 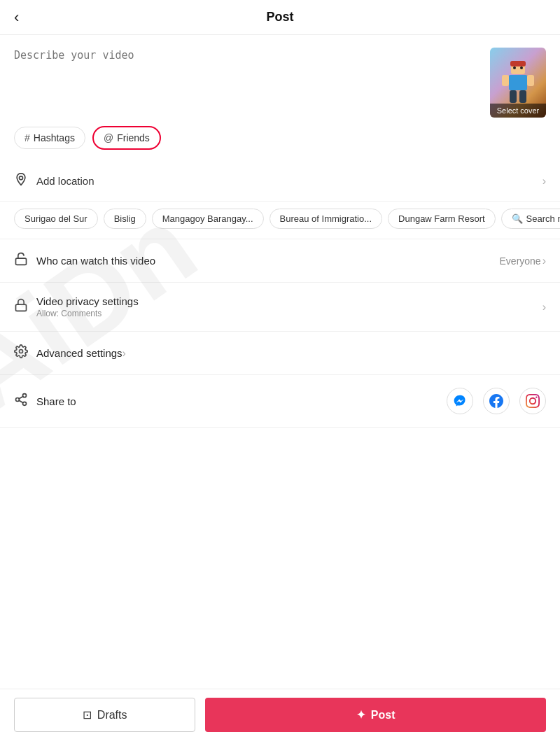 What do you see at coordinates (290, 314) in the screenshot?
I see `video-privacy-sublabel: Allow: Comments` at bounding box center [290, 314].